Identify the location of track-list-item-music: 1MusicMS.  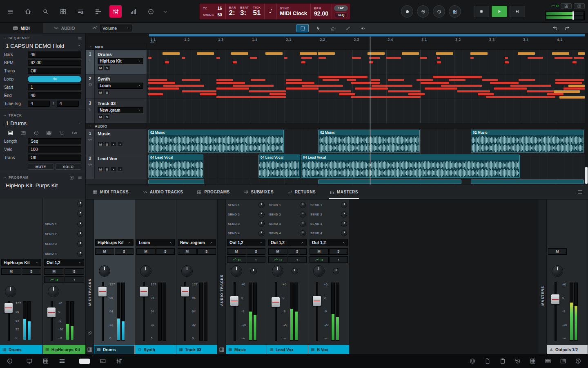
(116, 141).